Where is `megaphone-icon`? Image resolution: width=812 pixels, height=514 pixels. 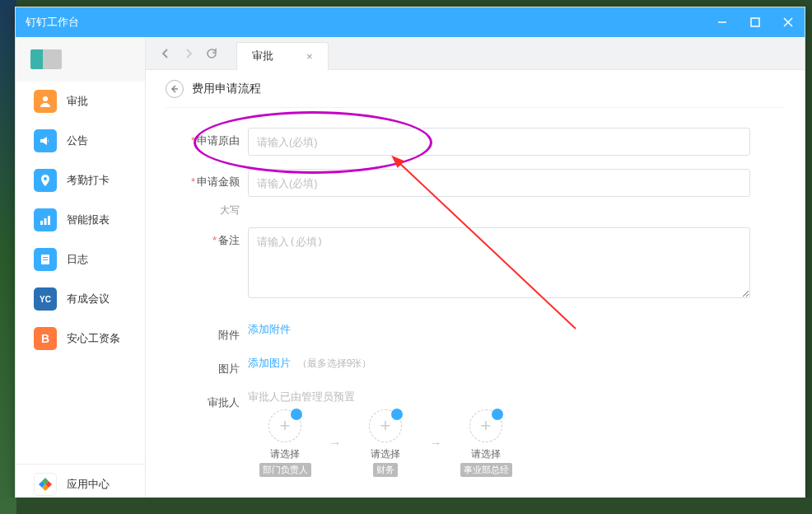
megaphone-icon is located at coordinates (45, 141).